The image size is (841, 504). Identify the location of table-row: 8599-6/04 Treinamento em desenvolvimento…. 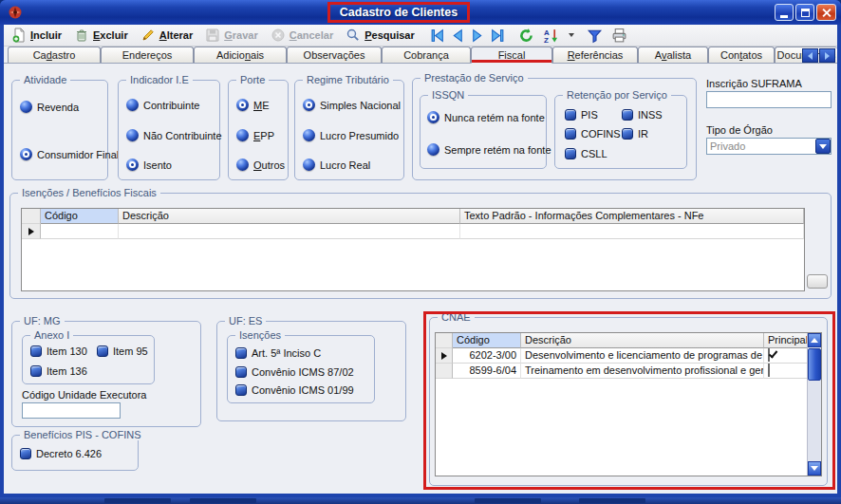
(623, 371).